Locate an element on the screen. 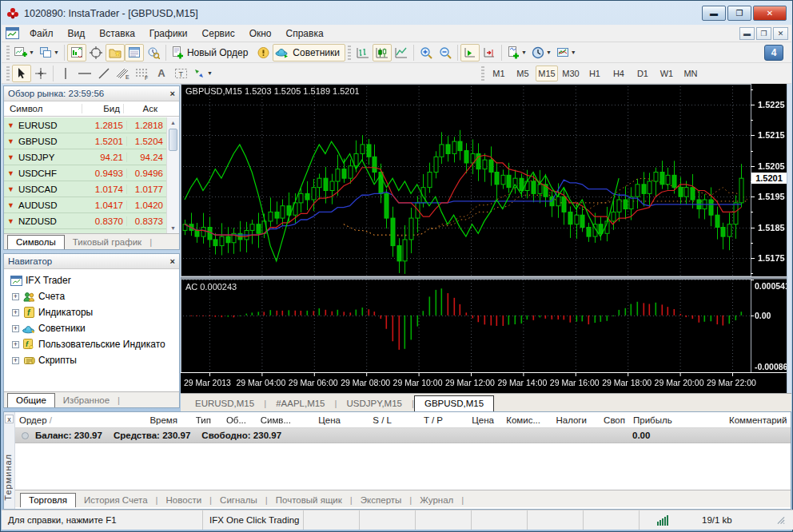 The image size is (793, 532). bar-chart-type-button is located at coordinates (363, 53).